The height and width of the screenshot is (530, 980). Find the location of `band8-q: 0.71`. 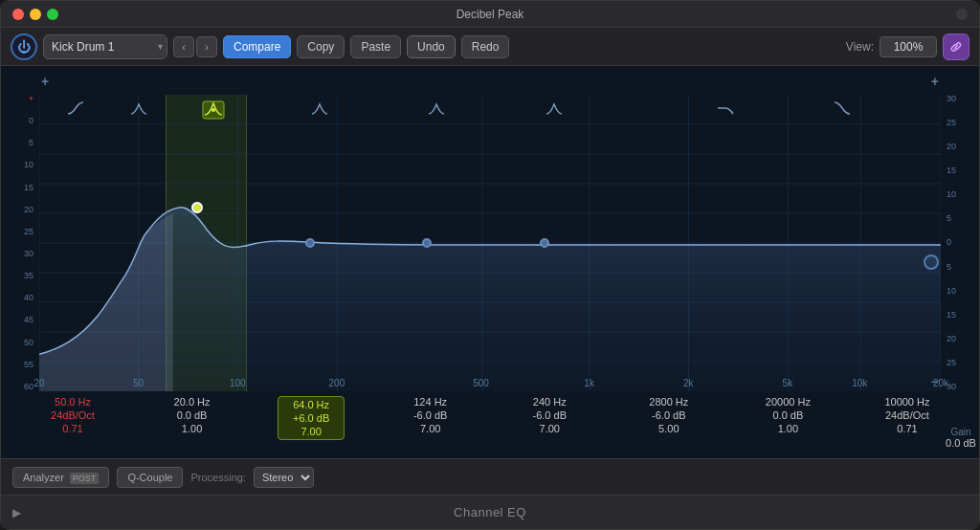

band8-q: 0.71 is located at coordinates (907, 429).